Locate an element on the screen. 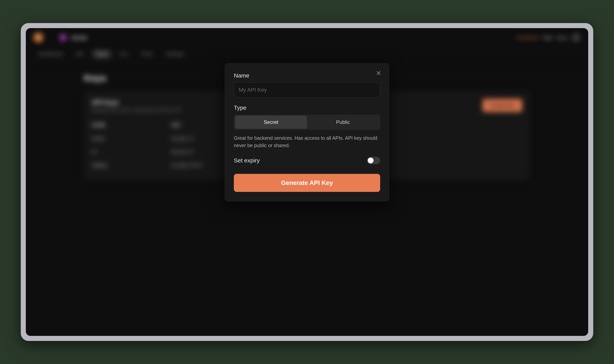 The image size is (614, 364). name-input is located at coordinates (307, 90).